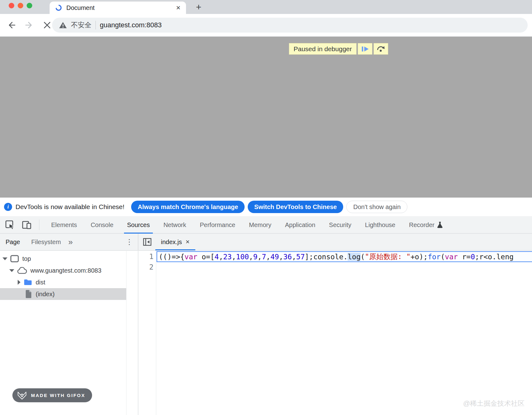 The height and width of the screenshot is (415, 532). Describe the element at coordinates (381, 49) in the screenshot. I see `step-over-button` at that location.